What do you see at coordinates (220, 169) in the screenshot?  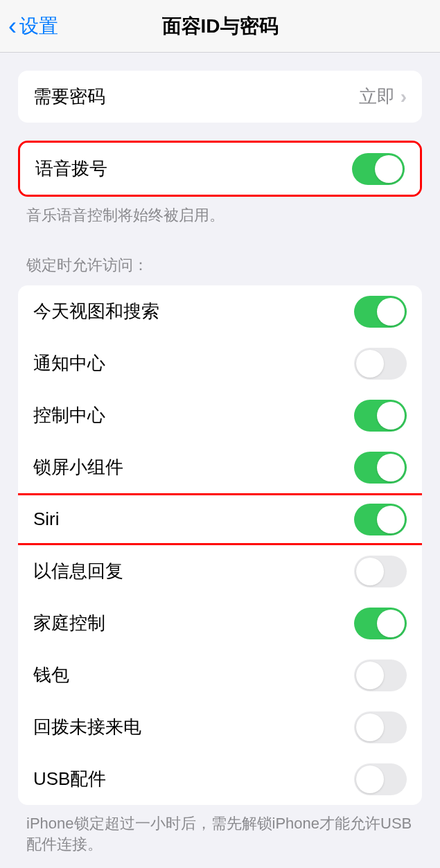 I see `voice-dial-group-highlight: 语音拨号` at bounding box center [220, 169].